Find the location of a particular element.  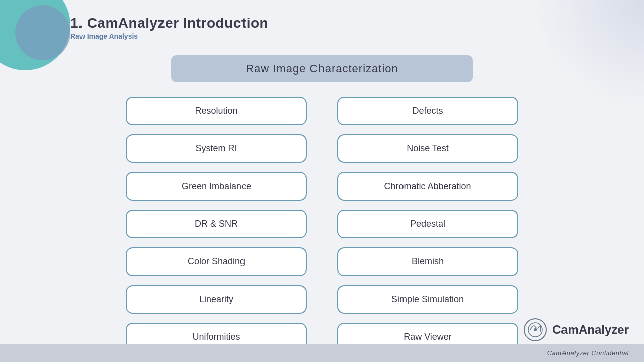

btn-defects: Defects is located at coordinates (428, 111).